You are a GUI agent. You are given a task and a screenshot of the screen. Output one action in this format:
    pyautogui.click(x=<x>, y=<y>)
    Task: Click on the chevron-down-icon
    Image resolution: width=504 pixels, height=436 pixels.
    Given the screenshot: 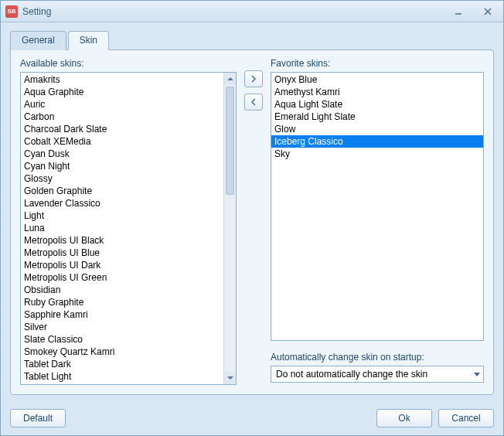 What is the action you would take?
    pyautogui.click(x=230, y=378)
    